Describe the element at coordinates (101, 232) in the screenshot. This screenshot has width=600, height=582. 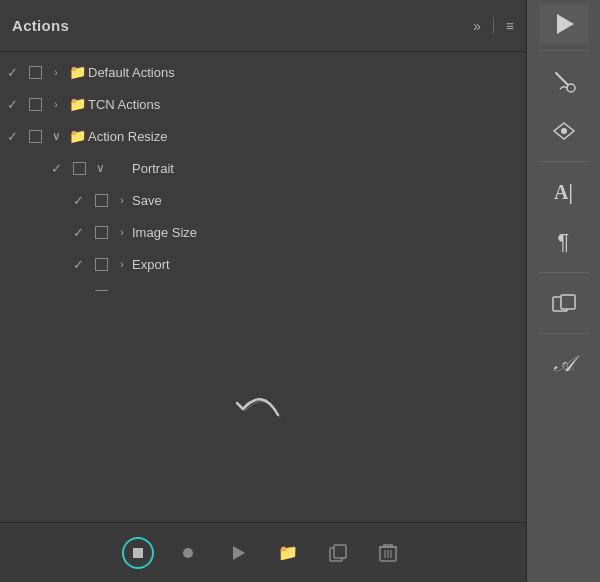
I see `checkbox-imagesize` at that location.